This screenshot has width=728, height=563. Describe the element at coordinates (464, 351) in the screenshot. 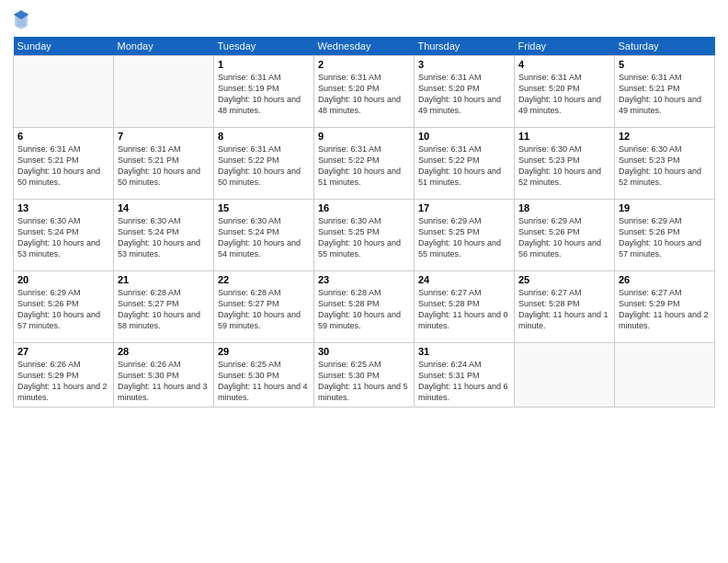

I see `day-number: 31` at that location.